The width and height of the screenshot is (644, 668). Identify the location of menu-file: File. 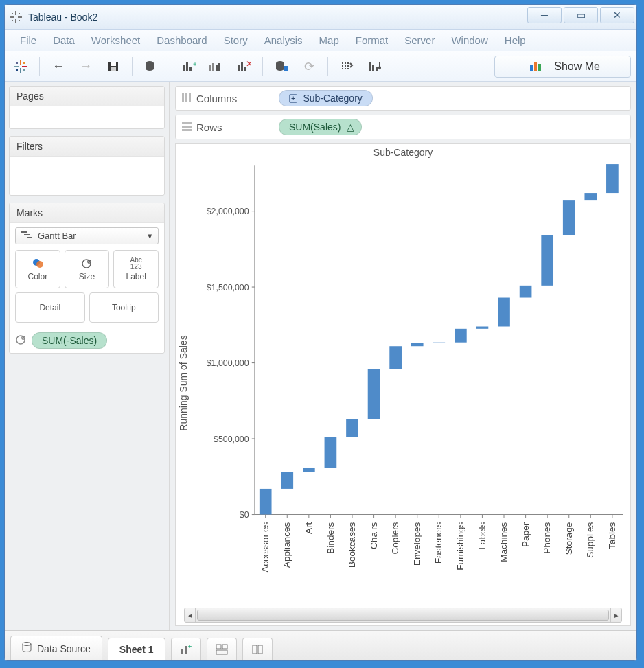
(28, 40).